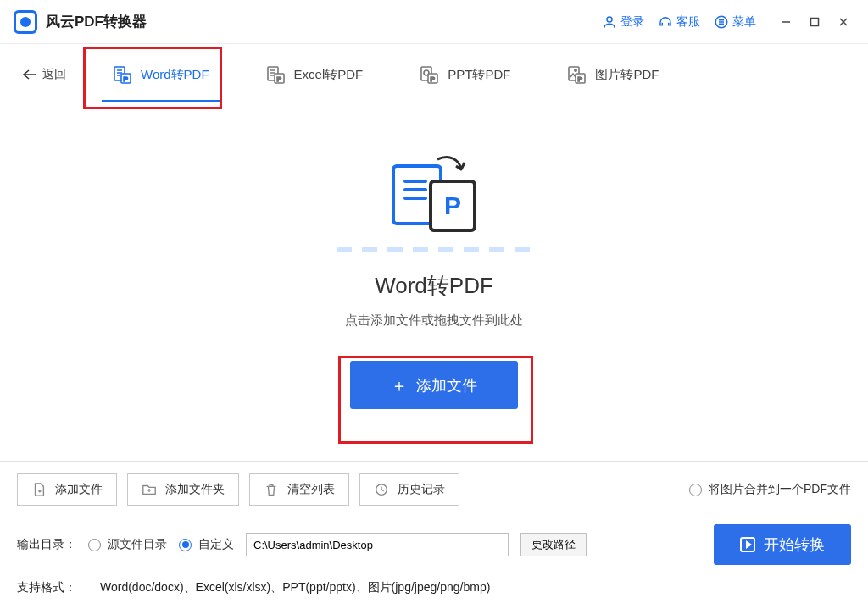 The height and width of the screenshot is (609, 868). I want to click on clear-list-label: 清空列表, so click(311, 490).